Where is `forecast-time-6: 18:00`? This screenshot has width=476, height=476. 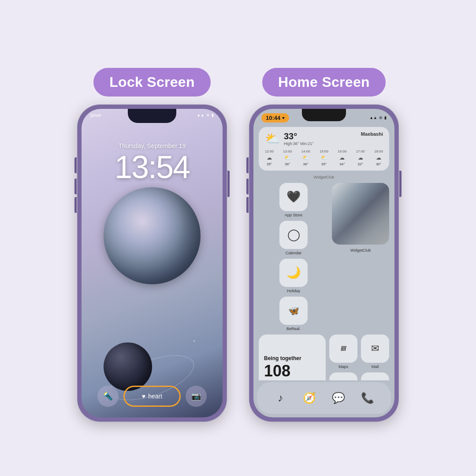 forecast-time-6: 18:00 is located at coordinates (379, 152).